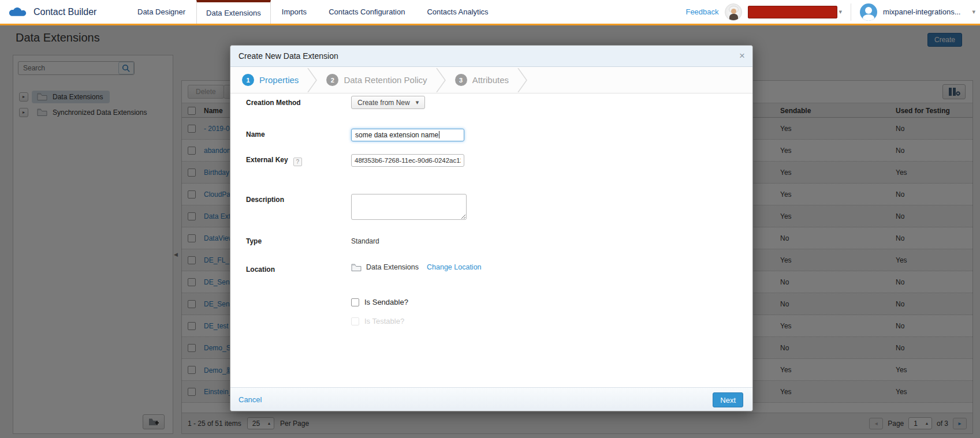 Image resolution: width=980 pixels, height=438 pixels. What do you see at coordinates (409, 207) in the screenshot?
I see `description-textarea` at bounding box center [409, 207].